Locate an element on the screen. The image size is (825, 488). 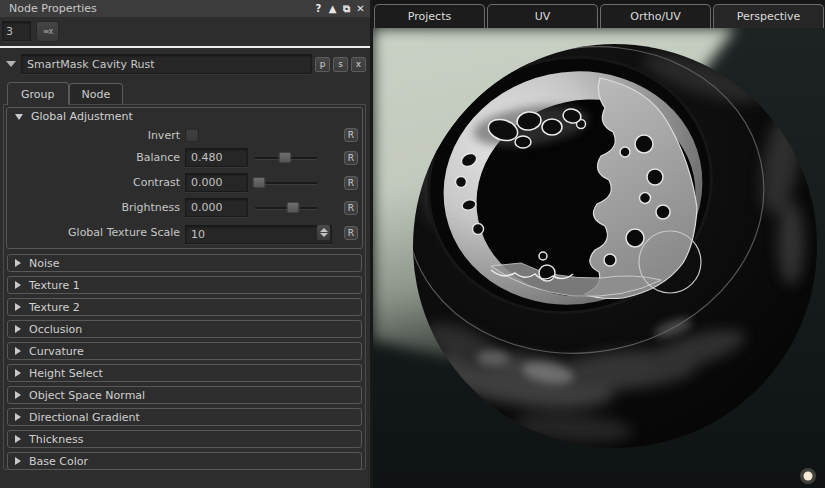
section-label: Base Color is located at coordinates (58, 462).